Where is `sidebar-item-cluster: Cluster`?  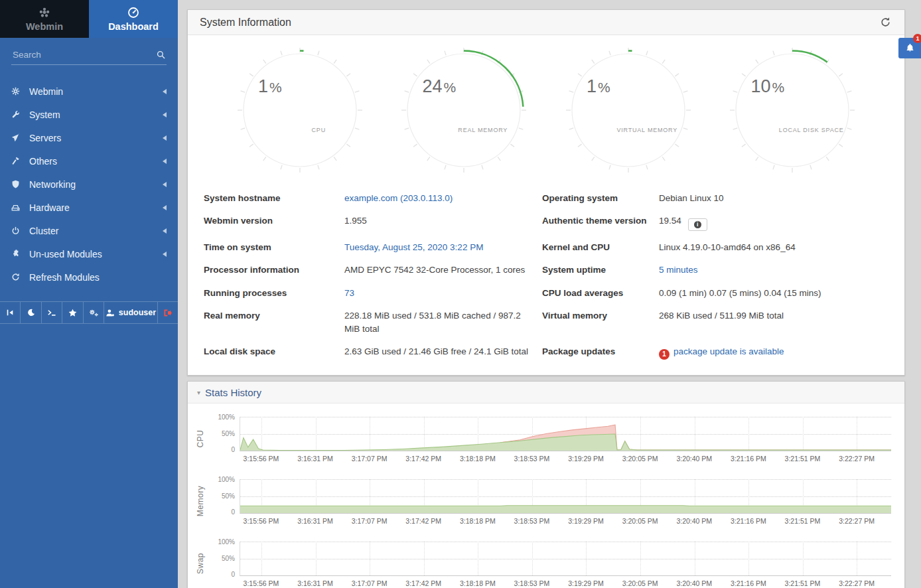 sidebar-item-cluster: Cluster is located at coordinates (89, 231).